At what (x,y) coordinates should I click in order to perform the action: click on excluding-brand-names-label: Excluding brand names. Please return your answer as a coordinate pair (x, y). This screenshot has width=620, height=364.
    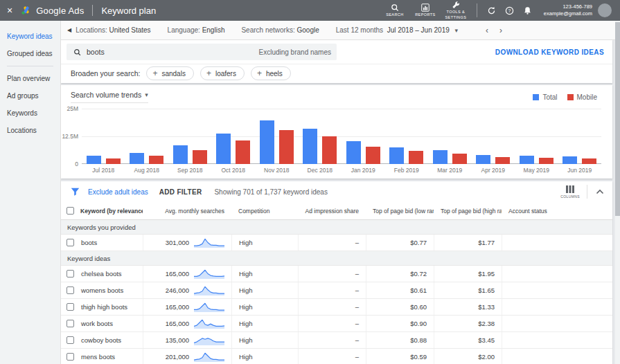
    Looking at the image, I should click on (295, 53).